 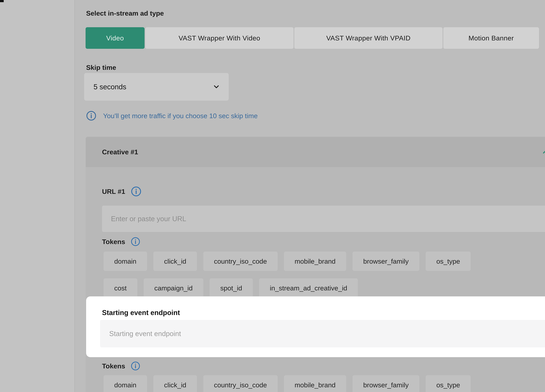 I want to click on ad-type-tab: VAST Wrapper With Video, so click(x=220, y=38).